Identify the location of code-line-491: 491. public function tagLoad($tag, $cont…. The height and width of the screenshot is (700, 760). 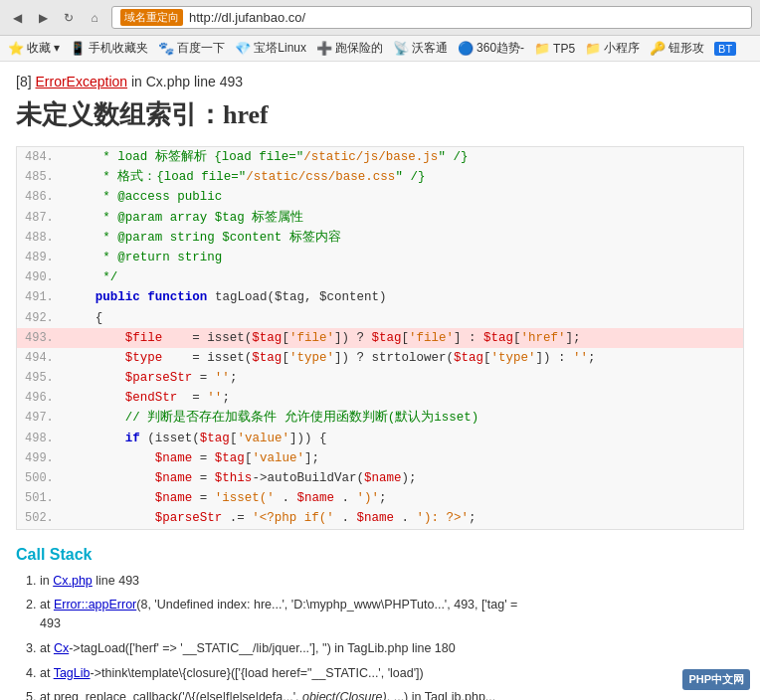
(380, 297).